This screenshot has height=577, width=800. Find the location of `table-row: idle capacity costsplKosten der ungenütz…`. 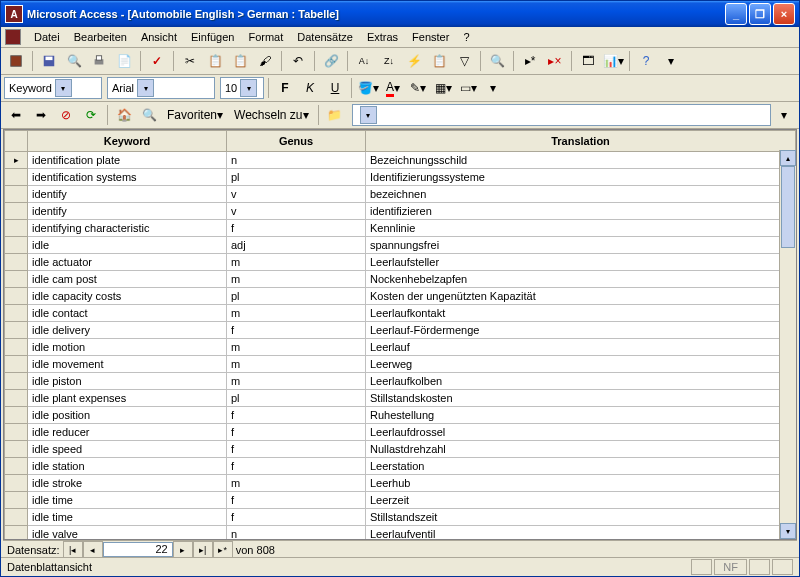

table-row: idle capacity costsplKosten der ungenütz… is located at coordinates (400, 296).